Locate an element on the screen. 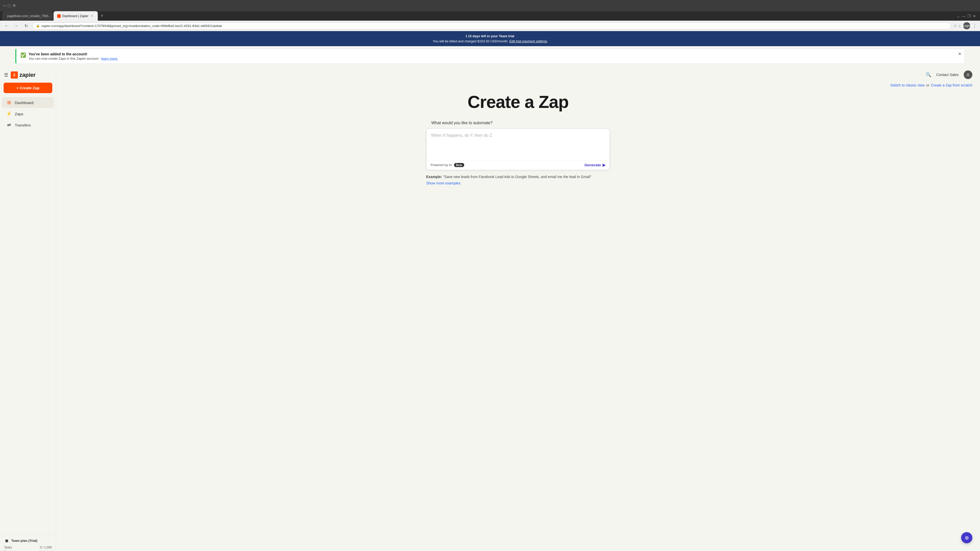 Image resolution: width=980 pixels, height=551 pixels. automate-input-wrapper: Powered by AI Beta Generate ▶ is located at coordinates (518, 149).